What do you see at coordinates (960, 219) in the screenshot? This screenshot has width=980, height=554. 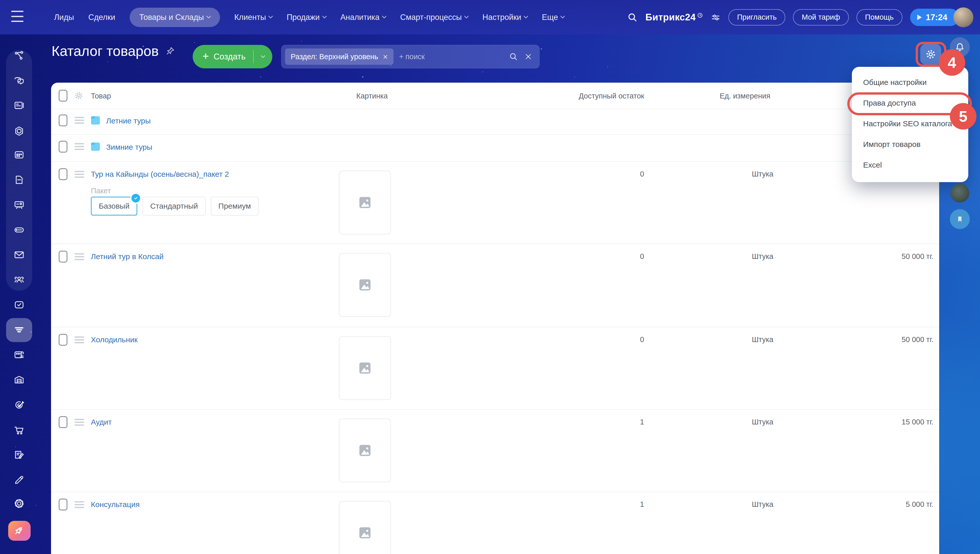 I see `saved-messages-bookmark-button` at bounding box center [960, 219].